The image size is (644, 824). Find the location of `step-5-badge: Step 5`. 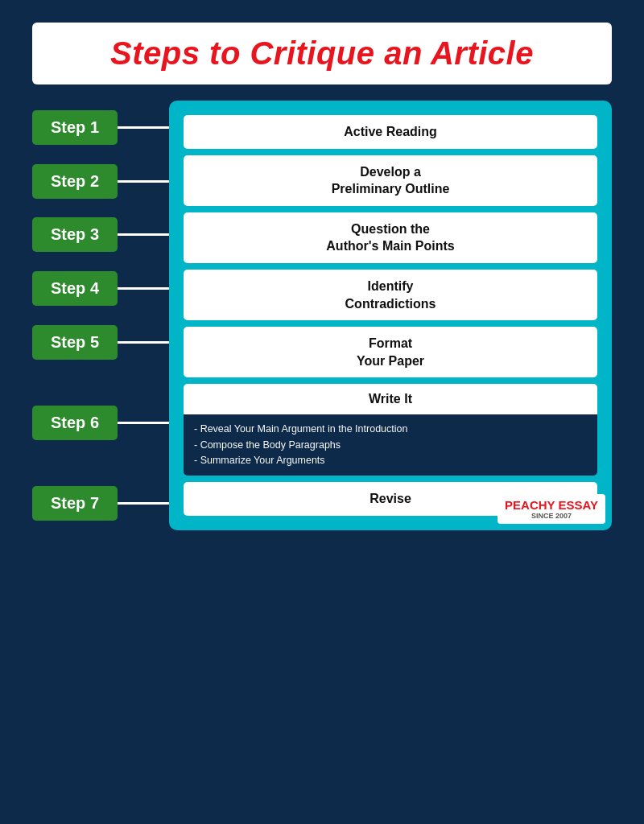

step-5-badge: Step 5 is located at coordinates (75, 343).